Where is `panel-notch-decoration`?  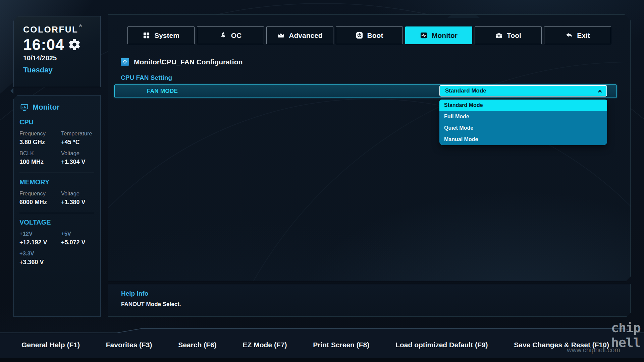 panel-notch-decoration is located at coordinates (464, 16).